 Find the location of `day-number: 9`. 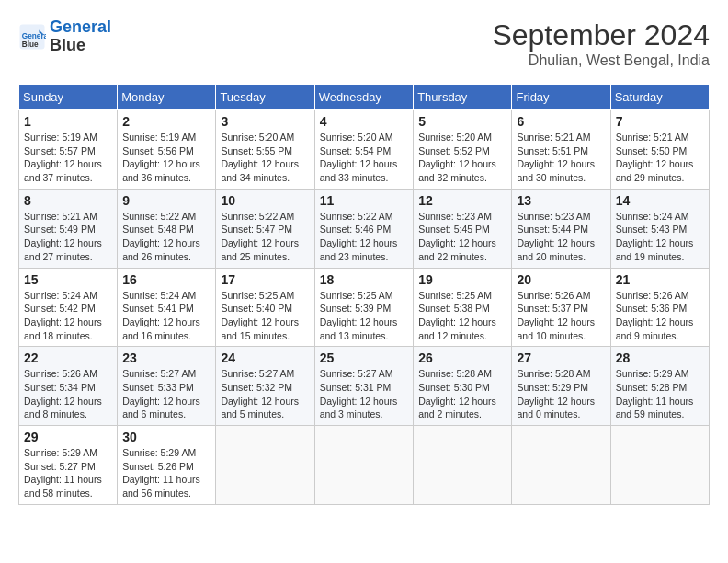

day-number: 9 is located at coordinates (166, 201).